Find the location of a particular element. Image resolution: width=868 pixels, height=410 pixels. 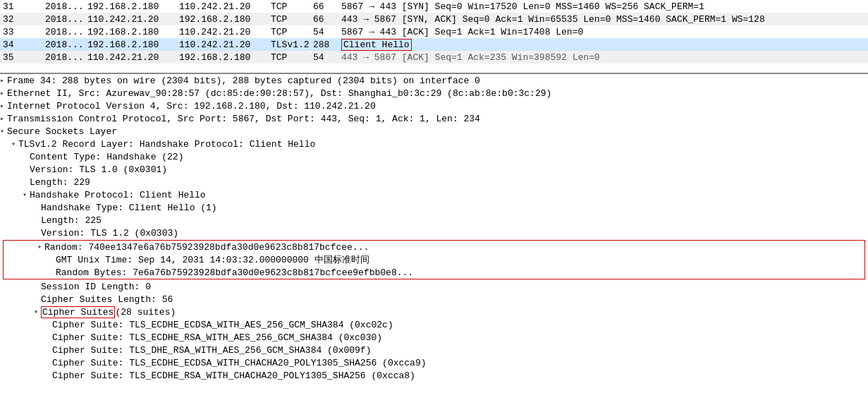

detail-label: Cipher Suite: TLS_ECDHE_RSA_WITH_CHACHA2… is located at coordinates (234, 375).